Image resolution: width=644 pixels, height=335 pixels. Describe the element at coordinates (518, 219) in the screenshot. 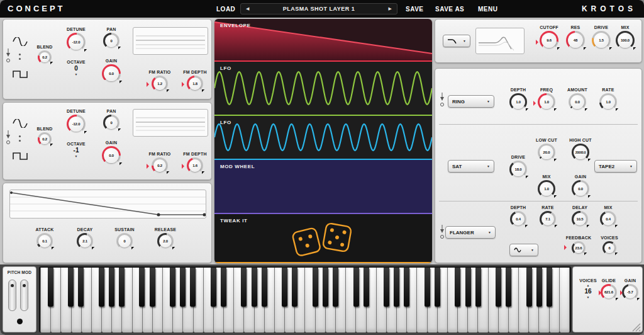

I see `depth-knob: 0.4` at that location.